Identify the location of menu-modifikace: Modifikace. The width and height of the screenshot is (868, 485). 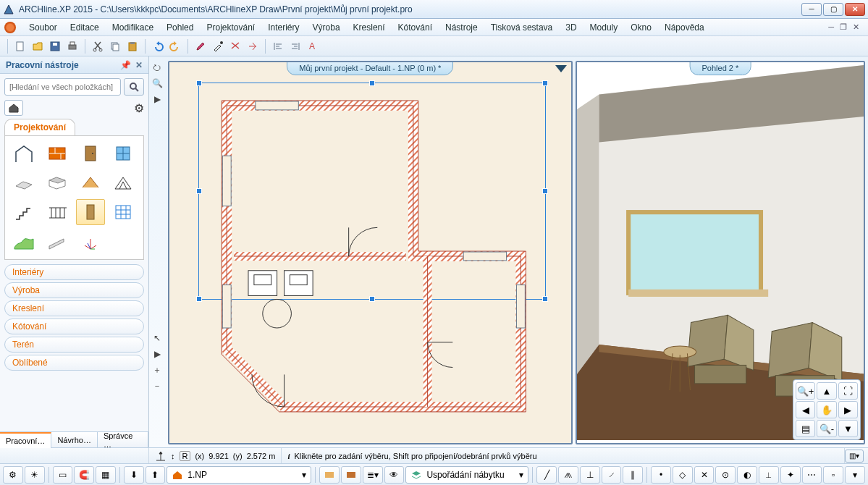
(133, 28).